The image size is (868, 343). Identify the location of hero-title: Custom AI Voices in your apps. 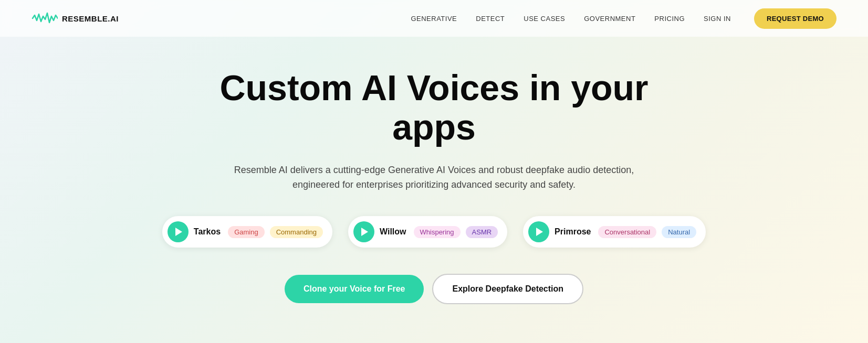
(434, 108).